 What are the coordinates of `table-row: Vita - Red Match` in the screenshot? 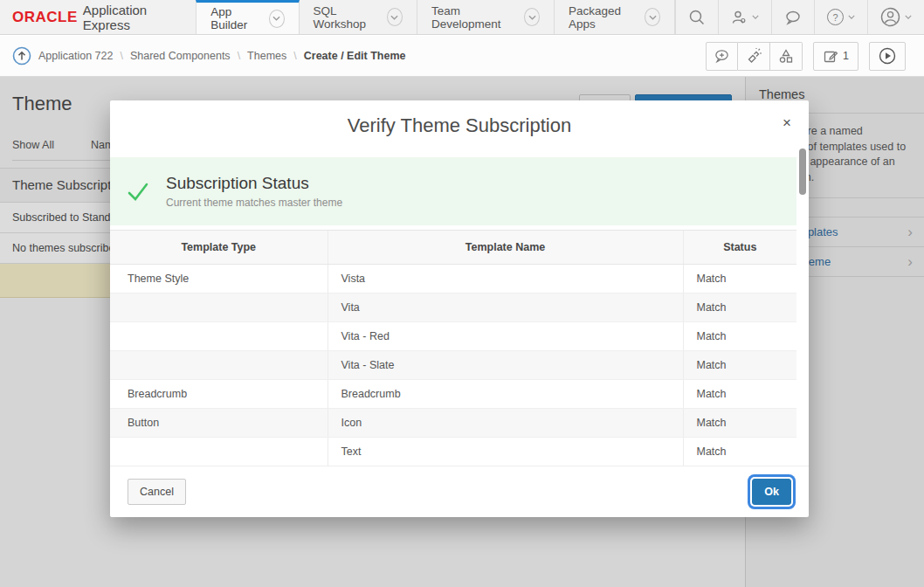 It's located at (453, 337).